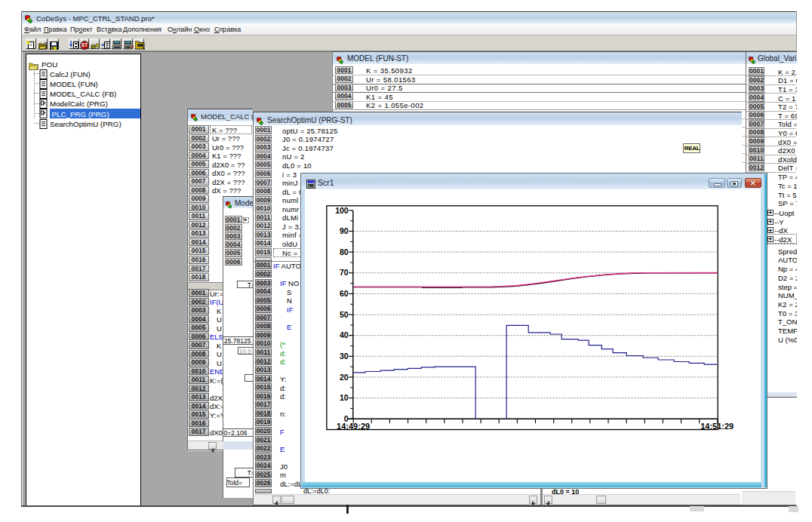 This screenshot has height=522, width=812. I want to click on svg-text: ST, so click(85, 45).